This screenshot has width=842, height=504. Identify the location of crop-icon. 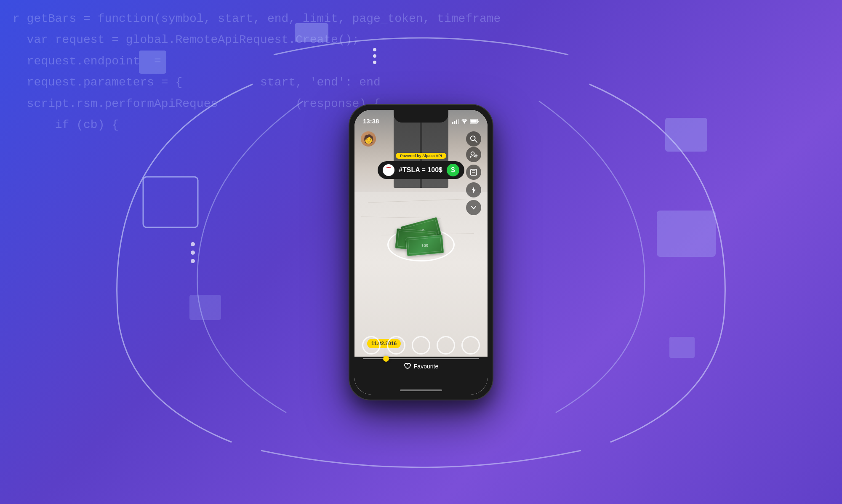
(474, 172).